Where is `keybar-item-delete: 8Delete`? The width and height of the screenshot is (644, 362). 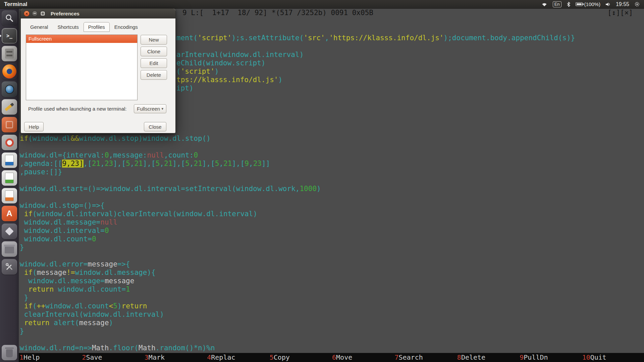 keybar-item-delete: 8Delete is located at coordinates (488, 357).